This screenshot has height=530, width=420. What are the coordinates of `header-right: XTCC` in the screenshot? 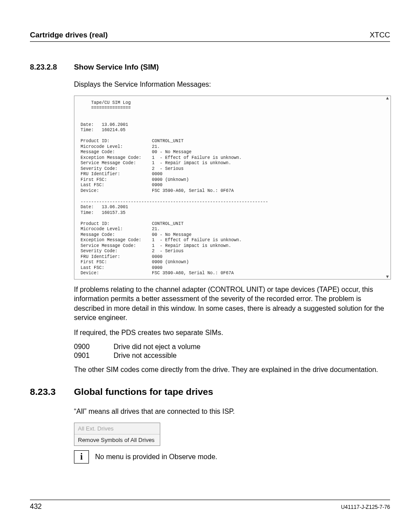 It's located at (380, 35).